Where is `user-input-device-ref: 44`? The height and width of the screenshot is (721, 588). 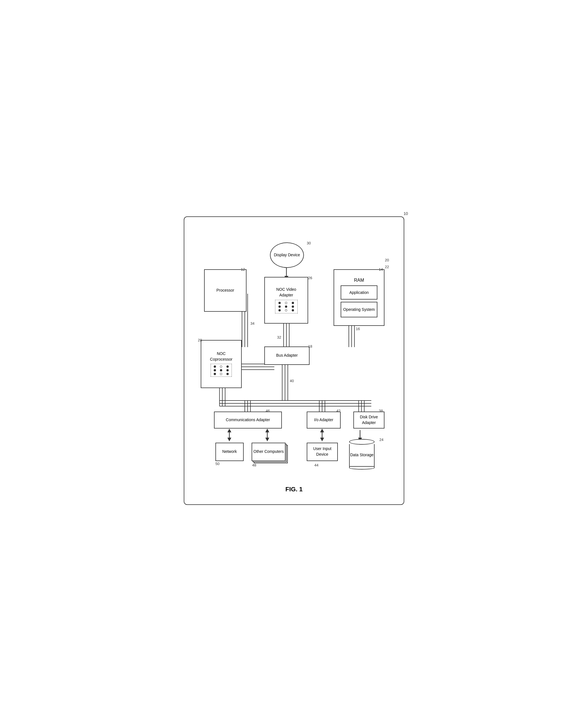 user-input-device-ref: 44 is located at coordinates (316, 465).